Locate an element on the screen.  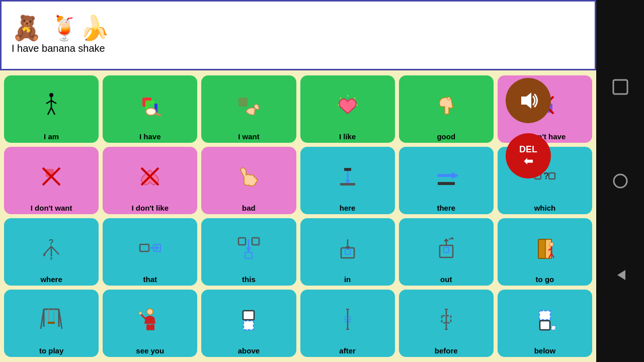
cell-label-below: below is located at coordinates (545, 351).